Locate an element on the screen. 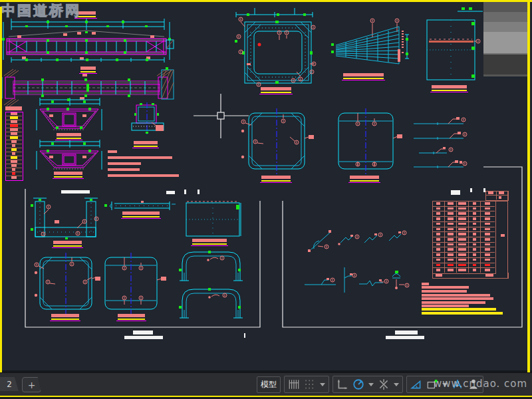  portal-elevation-right is located at coordinates (69, 114).